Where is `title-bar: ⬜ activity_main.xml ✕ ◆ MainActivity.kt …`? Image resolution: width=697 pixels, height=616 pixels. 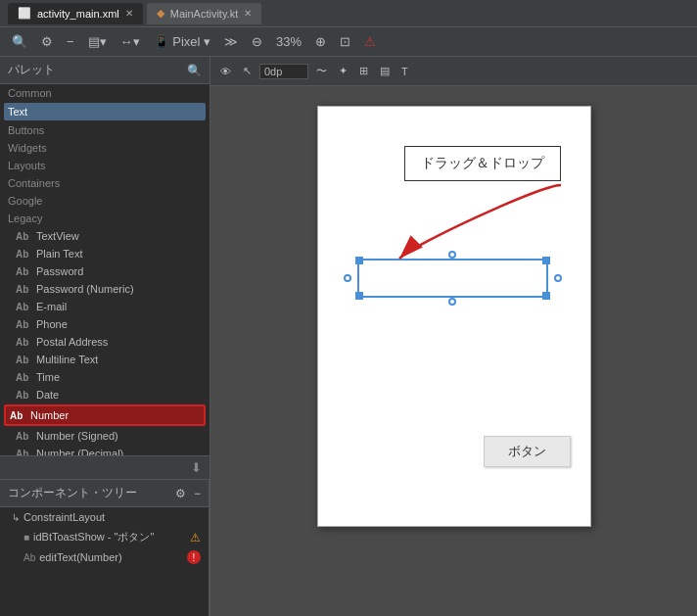
title-bar: ⬜ activity_main.xml ✕ ◆ MainActivity.kt … is located at coordinates (348, 14).